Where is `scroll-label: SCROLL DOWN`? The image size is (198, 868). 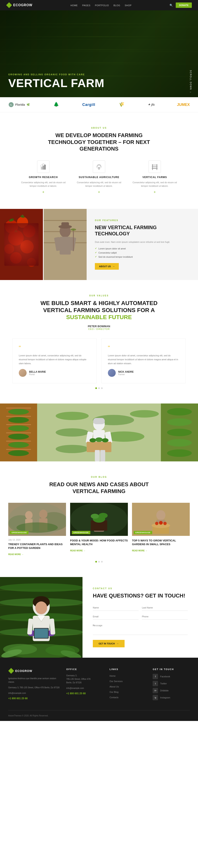 scroll-label: SCROLL DOWN is located at coordinates (191, 80).